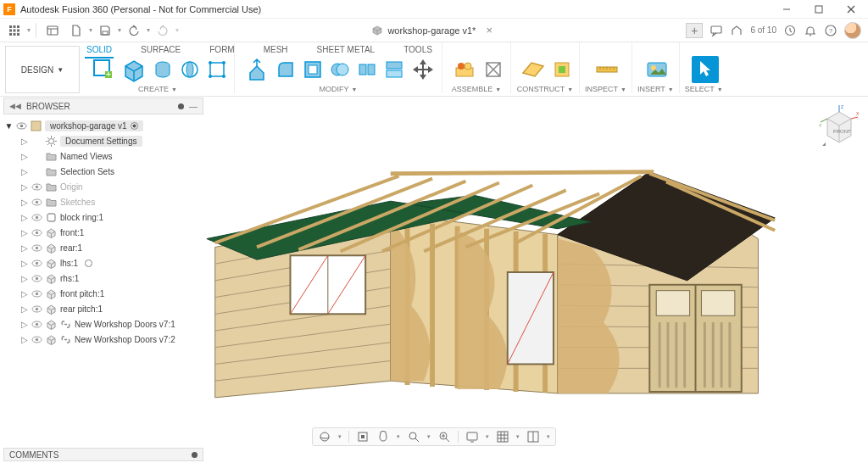 The width and height of the screenshot is (868, 463). I want to click on tree-item: ▷Document Settings, so click(103, 141).